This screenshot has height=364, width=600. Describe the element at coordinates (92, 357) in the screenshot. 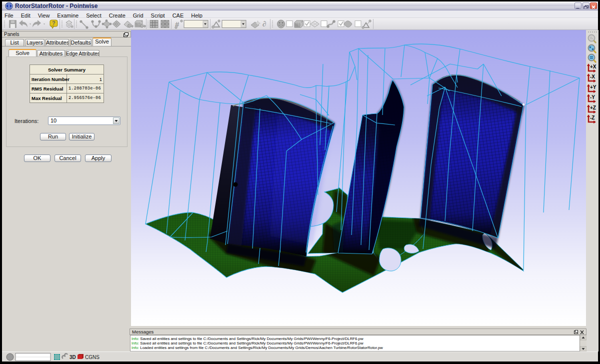

I see `svg-text: CGNS` at that location.